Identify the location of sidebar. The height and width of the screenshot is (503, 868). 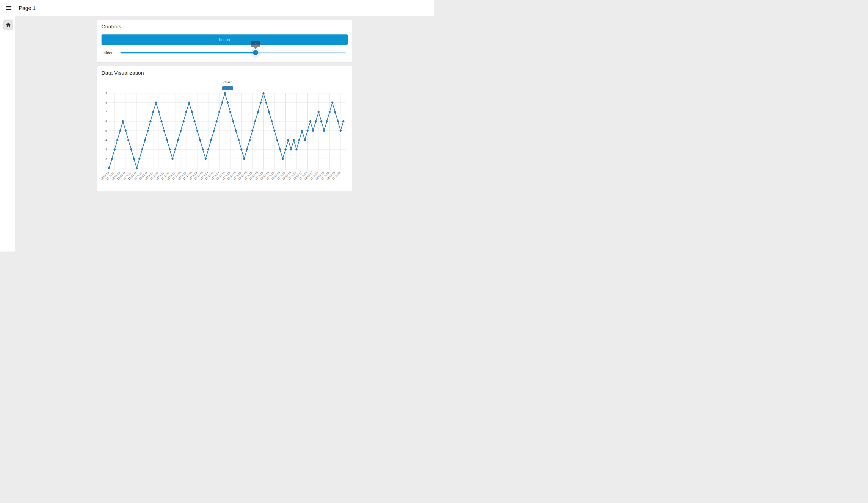
(8, 134).